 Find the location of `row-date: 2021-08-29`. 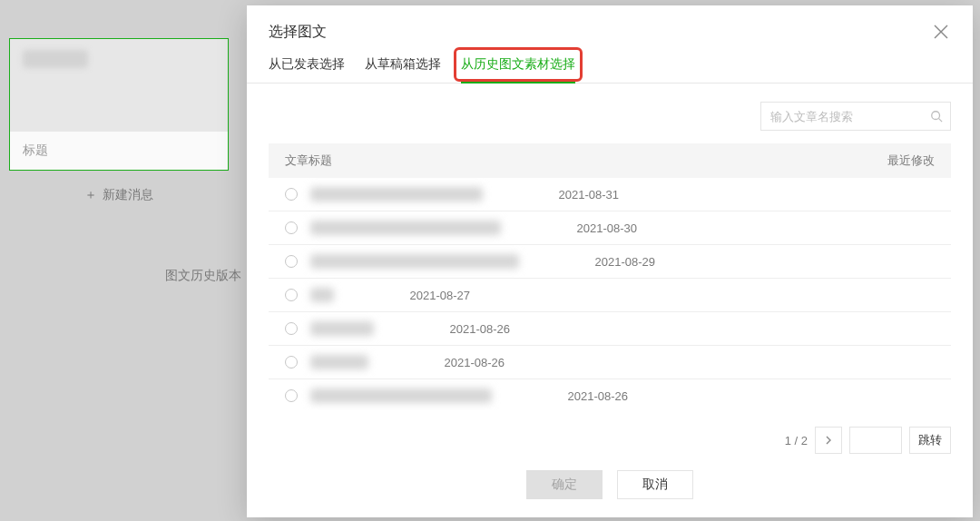

row-date: 2021-08-29 is located at coordinates (601, 261).